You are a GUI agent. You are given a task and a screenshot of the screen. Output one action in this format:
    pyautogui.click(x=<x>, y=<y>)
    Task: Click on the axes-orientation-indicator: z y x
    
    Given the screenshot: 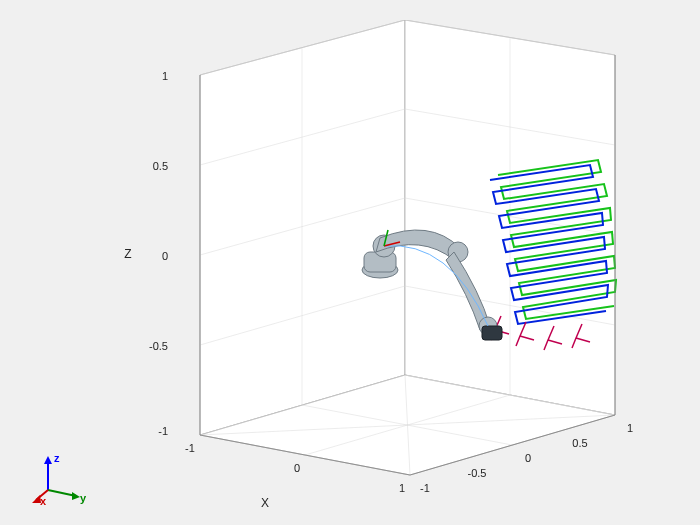 What is the action you would take?
    pyautogui.click(x=60, y=478)
    